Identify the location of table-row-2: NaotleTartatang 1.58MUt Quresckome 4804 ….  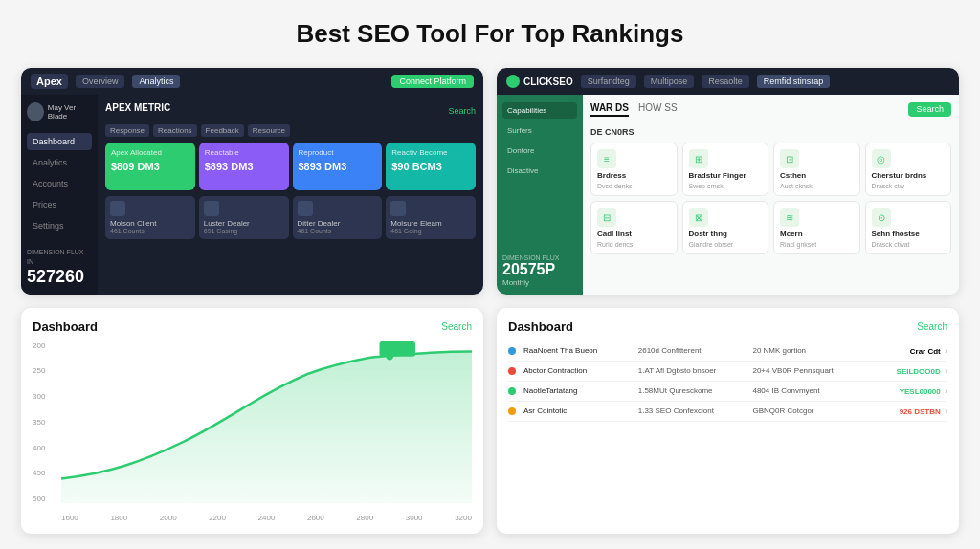
(727, 392).